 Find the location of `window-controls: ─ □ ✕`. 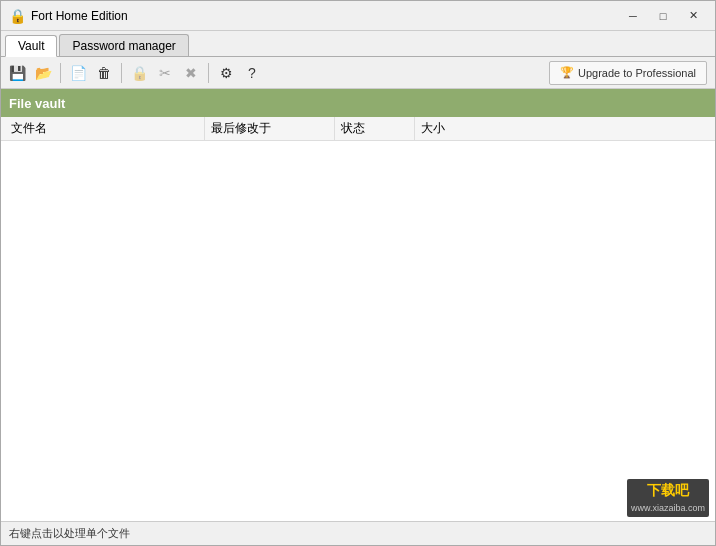

window-controls: ─ □ ✕ is located at coordinates (663, 16).